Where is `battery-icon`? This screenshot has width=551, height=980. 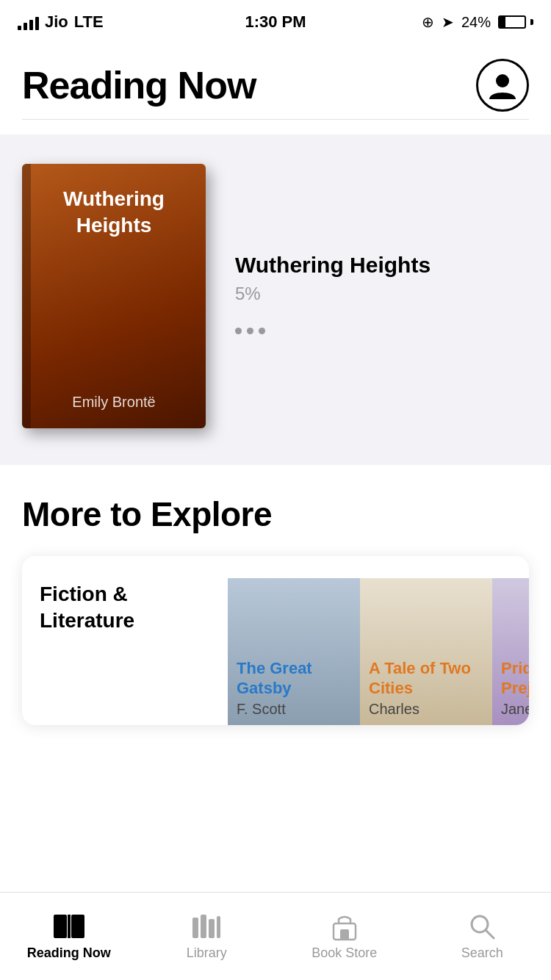 battery-icon is located at coordinates (516, 22).